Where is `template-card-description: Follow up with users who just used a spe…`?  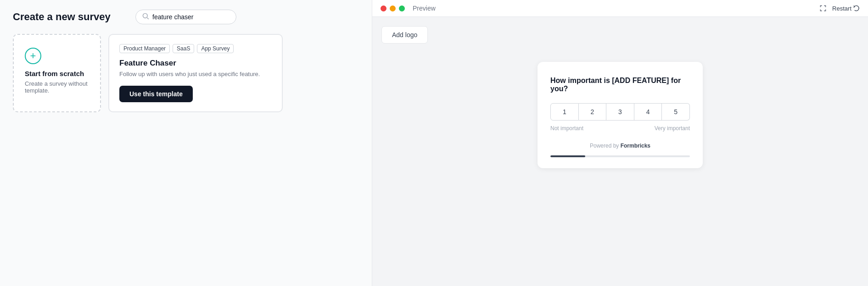 template-card-description: Follow up with users who just used a spe… is located at coordinates (196, 74).